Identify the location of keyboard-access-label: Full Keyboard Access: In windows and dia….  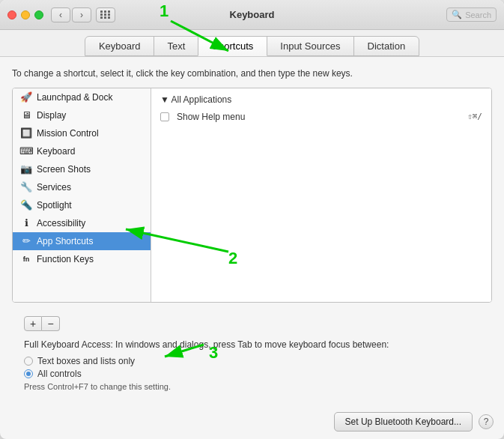
(252, 345).